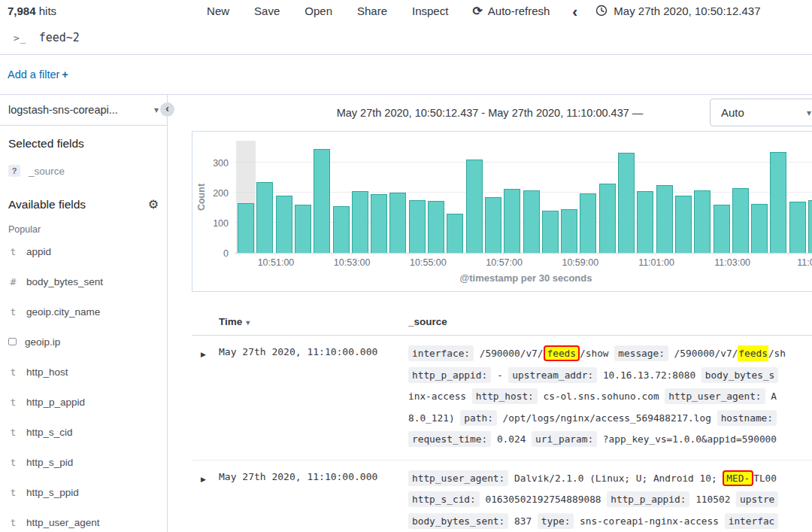  What do you see at coordinates (430, 11) in the screenshot?
I see `menu-inspect: Inspect` at bounding box center [430, 11].